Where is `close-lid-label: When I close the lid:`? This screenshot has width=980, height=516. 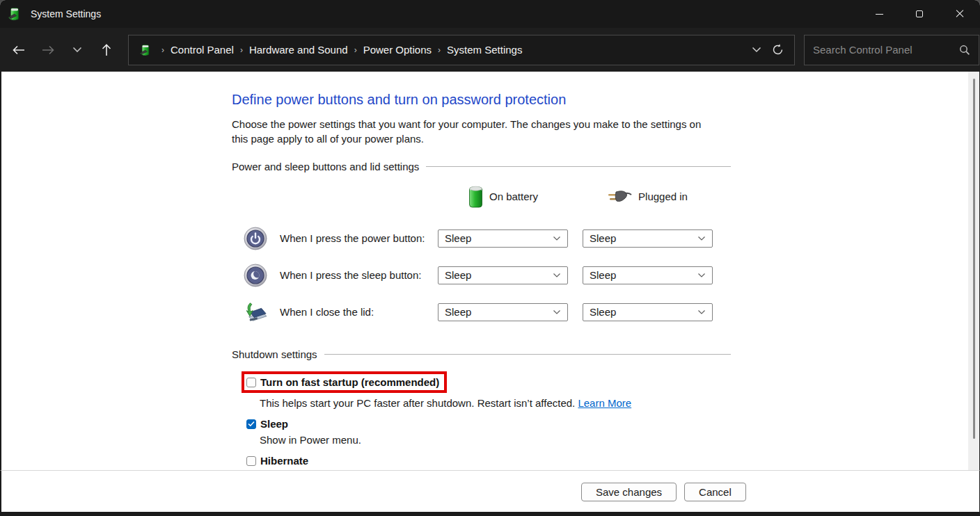
close-lid-label: When I close the lid: is located at coordinates (359, 312).